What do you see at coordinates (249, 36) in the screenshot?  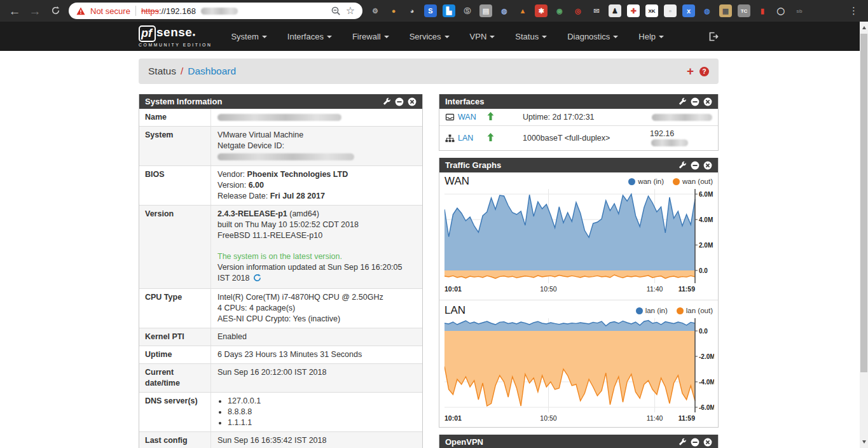 I see `menu-system: System` at bounding box center [249, 36].